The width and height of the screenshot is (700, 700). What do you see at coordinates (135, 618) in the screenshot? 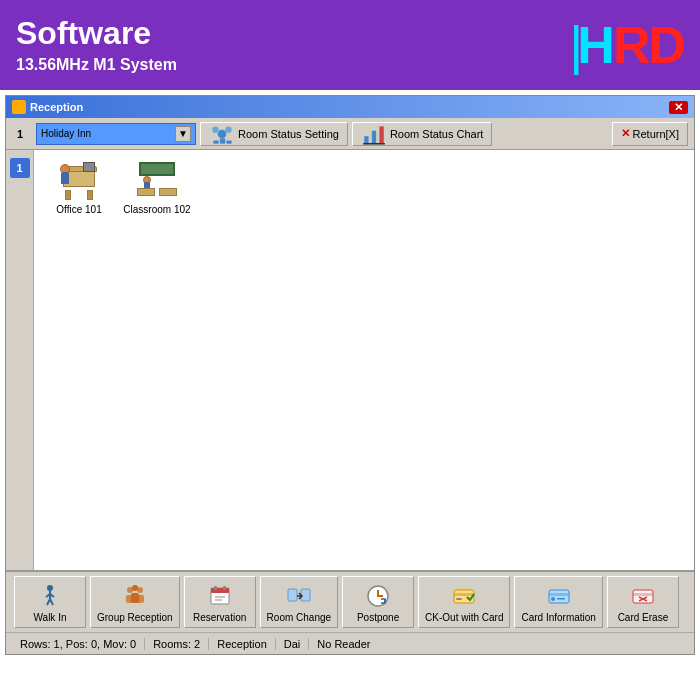
I see `group-reception-label: Group Reception` at bounding box center [135, 618].